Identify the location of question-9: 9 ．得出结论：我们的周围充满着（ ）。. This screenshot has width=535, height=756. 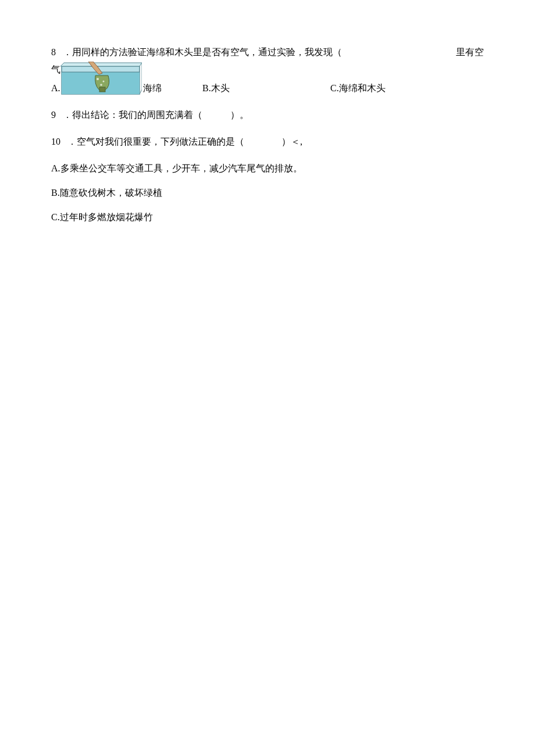
(268, 115).